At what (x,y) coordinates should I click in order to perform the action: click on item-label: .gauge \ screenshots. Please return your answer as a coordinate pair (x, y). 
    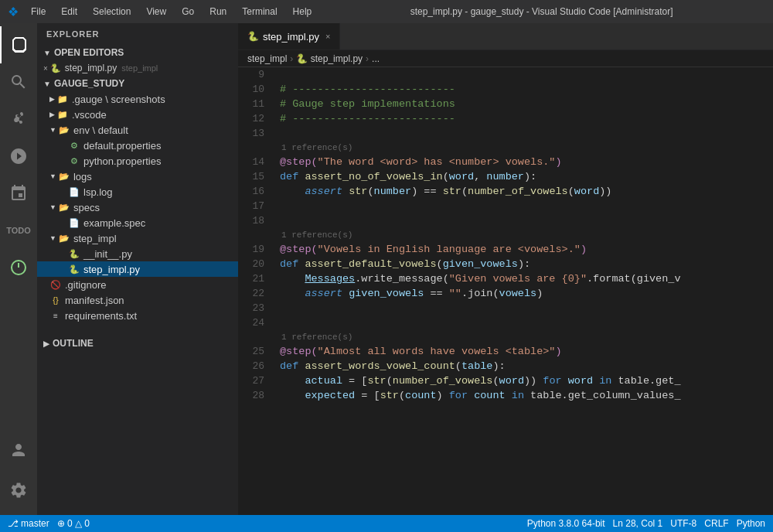
    Looking at the image, I should click on (119, 99).